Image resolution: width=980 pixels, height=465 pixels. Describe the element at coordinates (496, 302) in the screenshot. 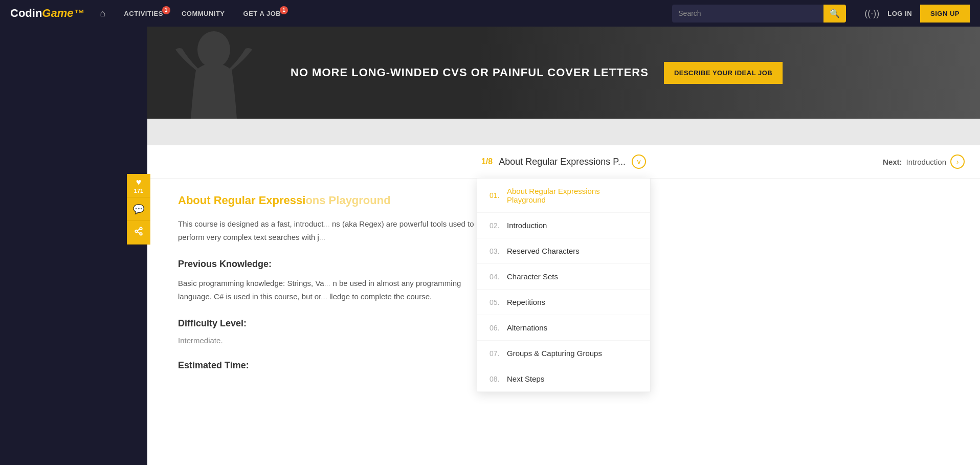

I see `dropdown-item-num: 05.` at that location.